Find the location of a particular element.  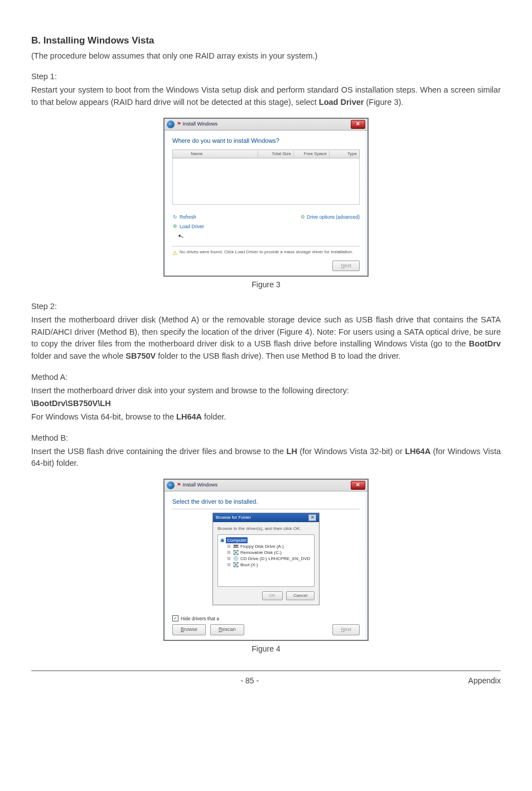

hide-drivers-checkbox: ✓ Hide drivers that a is located at coordinates (266, 619).